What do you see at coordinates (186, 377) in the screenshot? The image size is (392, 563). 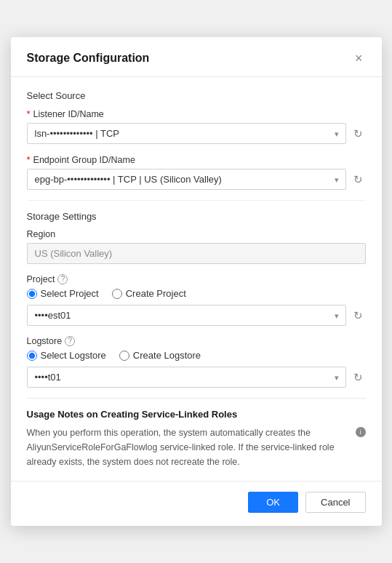 I see `logstore-select-wrapper: ••••t01 ▾` at bounding box center [186, 377].